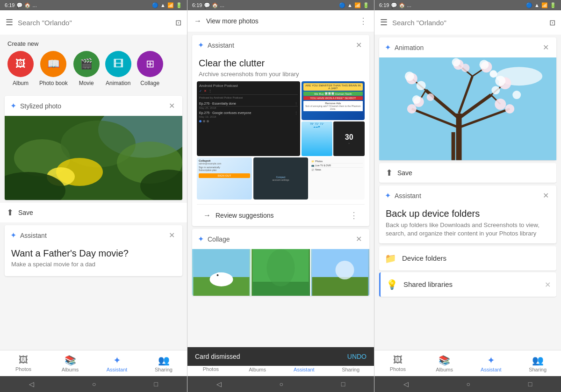 The width and height of the screenshot is (561, 392). Describe the element at coordinates (92, 106) in the screenshot. I see `stylized-photo-title: Stylized photo` at that location.